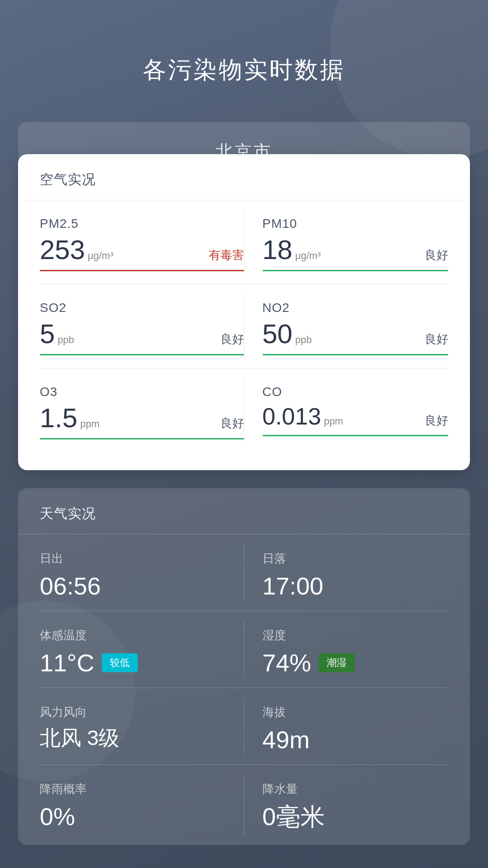 The width and height of the screenshot is (488, 868). Describe the element at coordinates (347, 726) in the screenshot. I see `weather-altitude: 海拔 49m` at that location.